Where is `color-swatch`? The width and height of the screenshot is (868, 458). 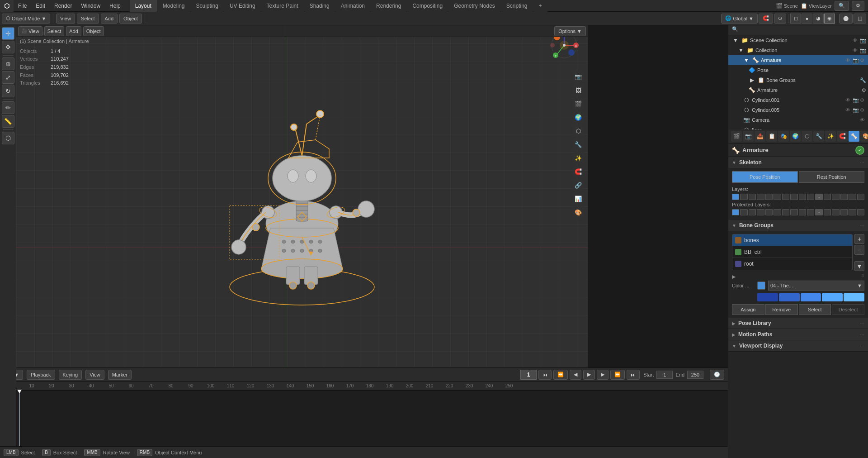
color-swatch is located at coordinates (761, 286).